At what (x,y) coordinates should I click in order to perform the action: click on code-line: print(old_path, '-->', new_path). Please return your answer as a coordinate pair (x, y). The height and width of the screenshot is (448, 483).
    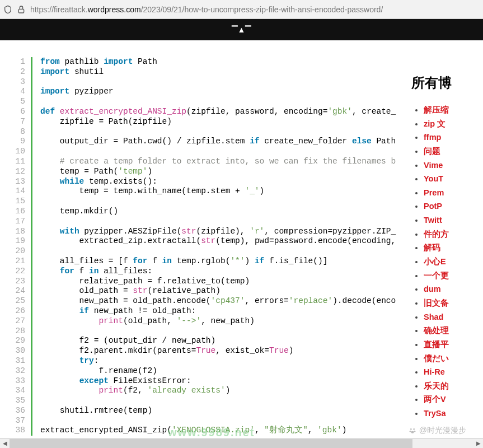
    Looking at the image, I should click on (226, 321).